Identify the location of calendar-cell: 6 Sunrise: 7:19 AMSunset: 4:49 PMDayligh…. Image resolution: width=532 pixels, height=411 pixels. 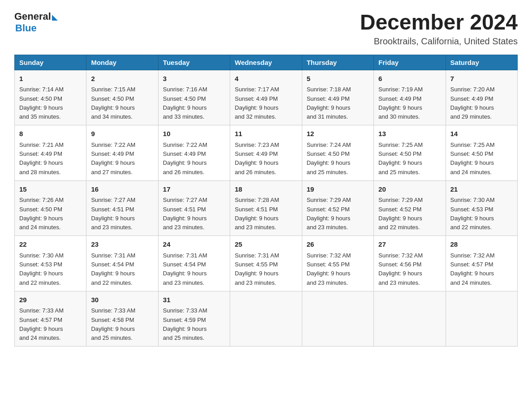
(410, 98).